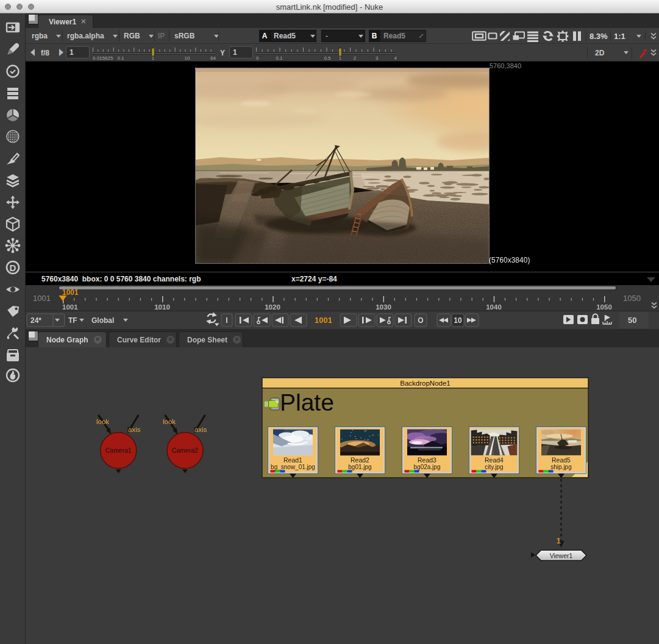 This screenshot has height=644, width=659. I want to click on svg-text: bg_snow_01.jpg, so click(293, 467).